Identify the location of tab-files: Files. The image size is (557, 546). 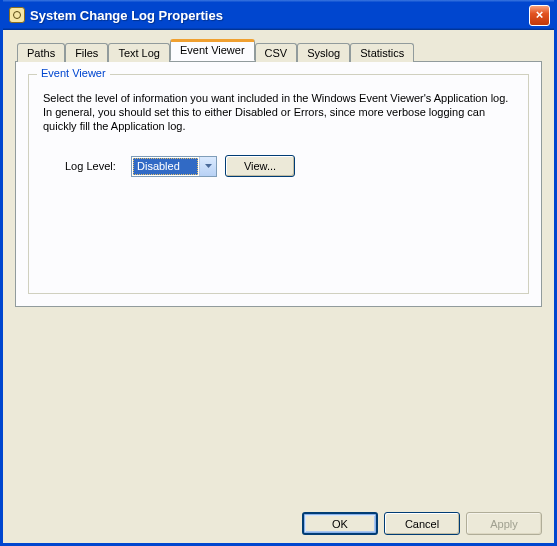
(86, 52).